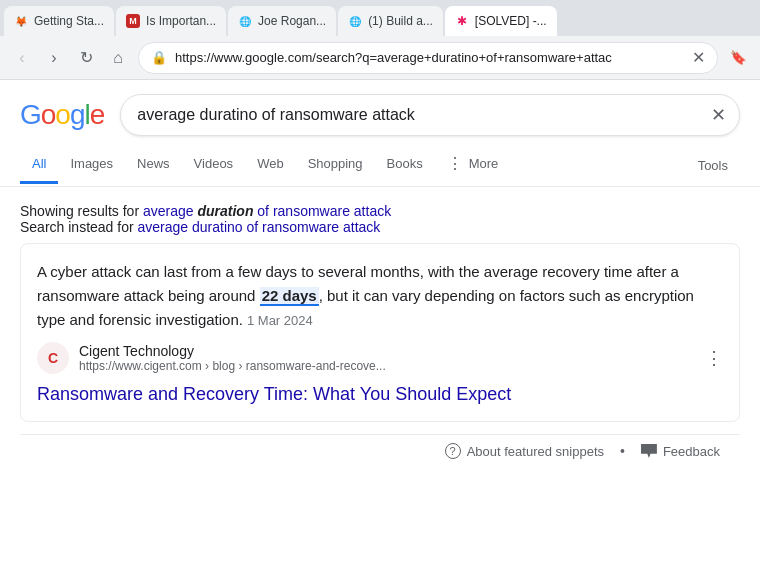  What do you see at coordinates (430, 58) in the screenshot?
I see `address-text: https://www.google.com/search?q=average+…` at bounding box center [430, 58].